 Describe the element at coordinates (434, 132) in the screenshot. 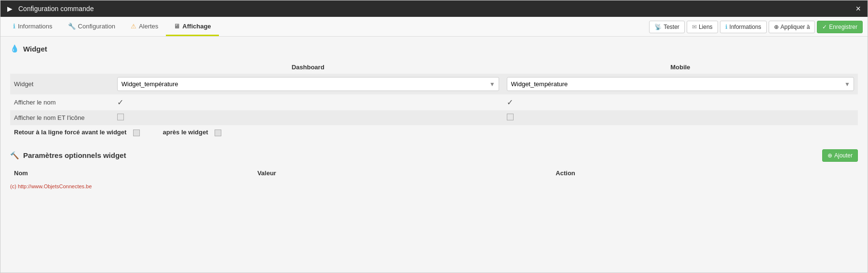

I see `linebreak-cell: Retour à la ligne forcé avant le widget …` at that location.